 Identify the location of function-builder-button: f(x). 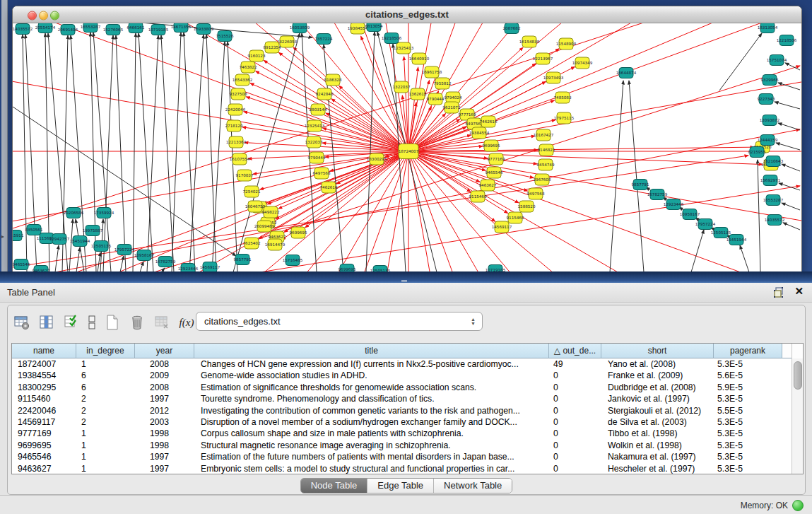
(187, 322).